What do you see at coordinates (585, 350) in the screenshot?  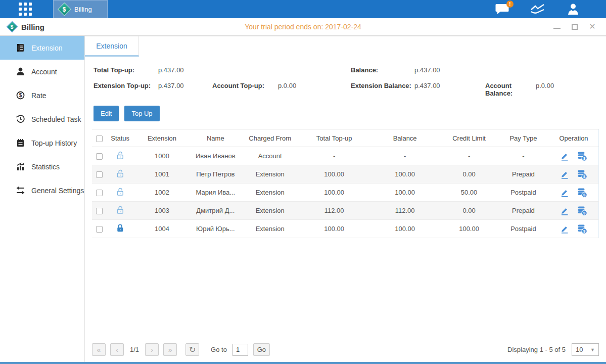 I see `page-size-select: 10 ▼` at bounding box center [585, 350].